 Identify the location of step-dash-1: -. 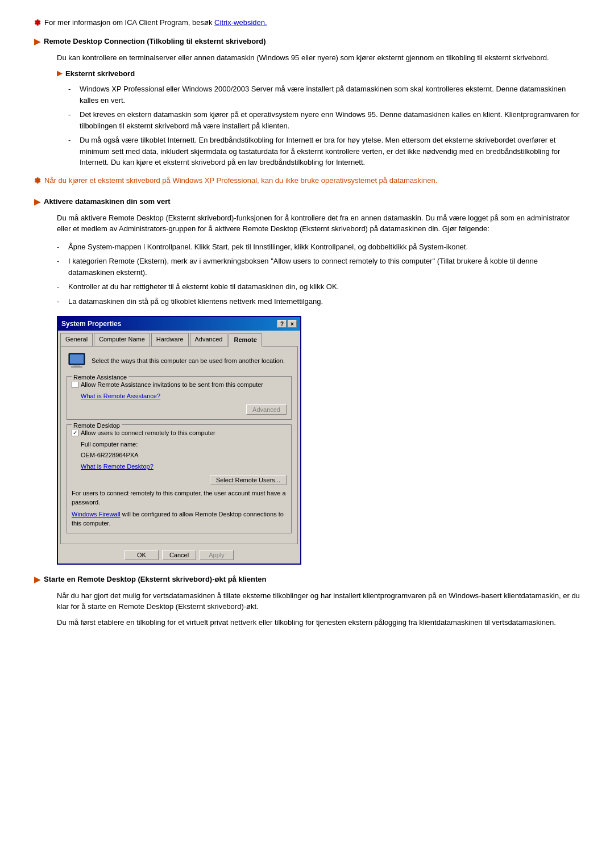
(61, 247).